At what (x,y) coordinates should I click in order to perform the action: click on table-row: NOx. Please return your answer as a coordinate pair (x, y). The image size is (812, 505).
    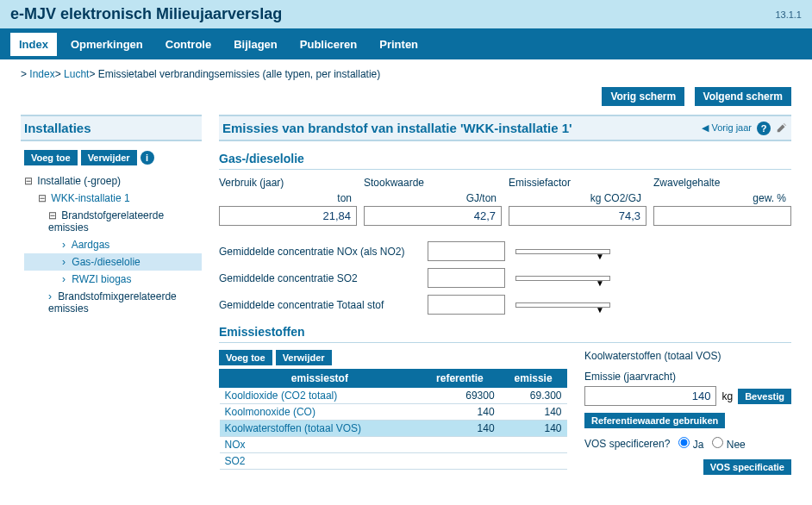
    Looking at the image, I should click on (393, 445).